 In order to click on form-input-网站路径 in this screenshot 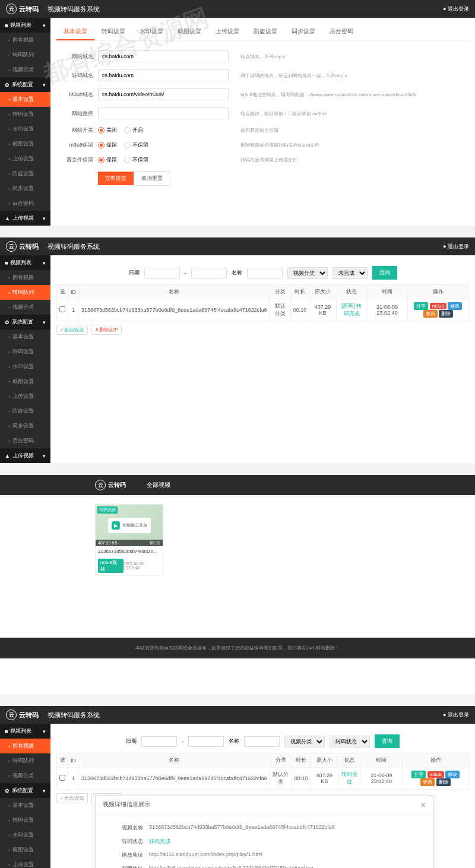, I will do `click(163, 113)`.